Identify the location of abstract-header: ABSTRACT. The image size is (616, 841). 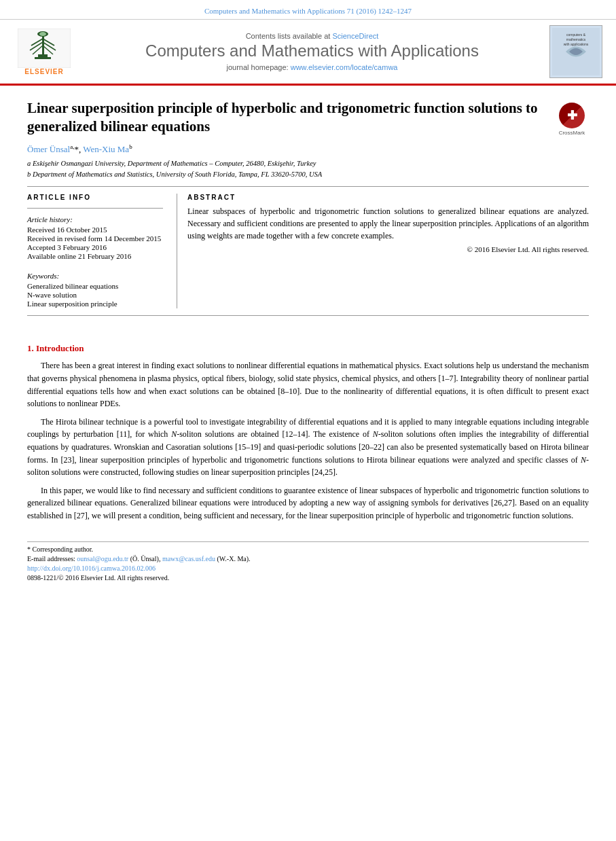
(388, 197).